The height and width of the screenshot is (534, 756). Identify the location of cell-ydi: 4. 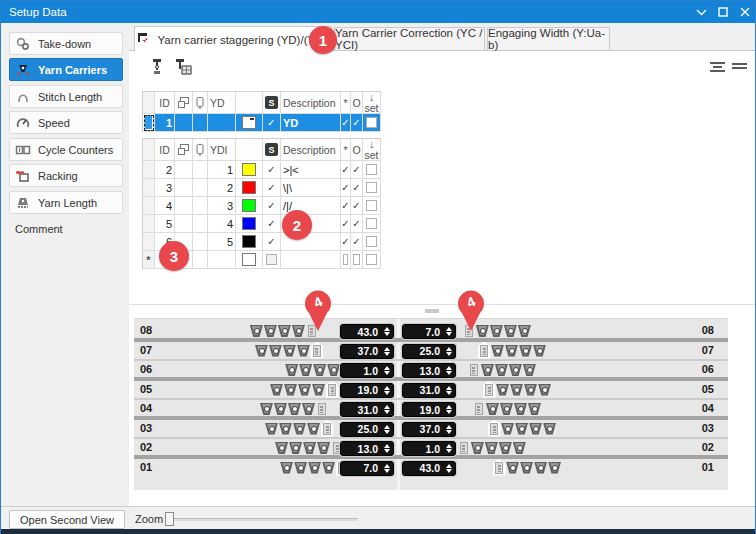
(222, 224).